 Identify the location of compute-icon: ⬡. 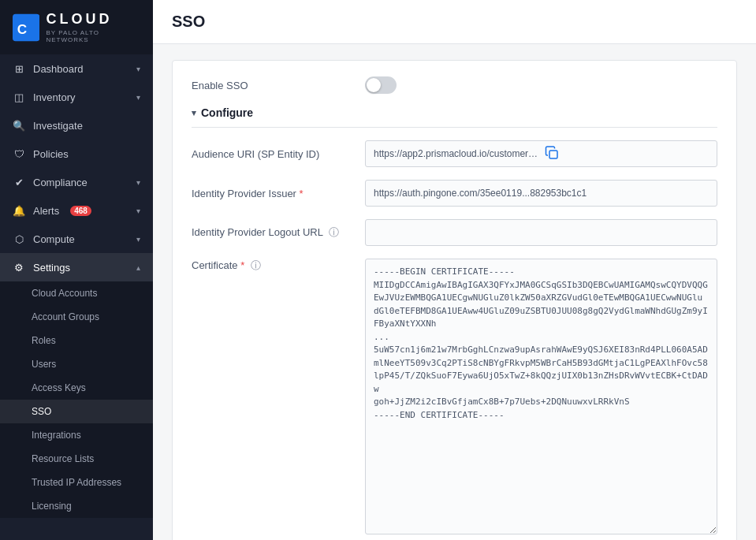
(19, 239).